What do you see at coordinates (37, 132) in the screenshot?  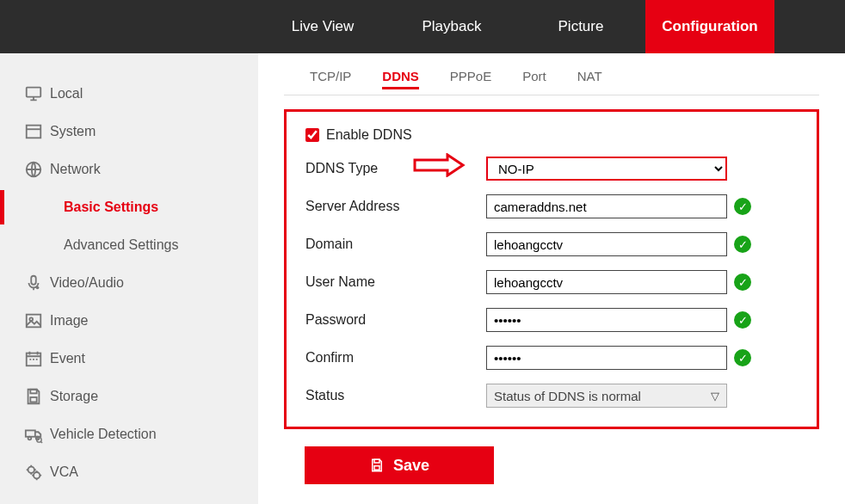 I see `window-icon` at bounding box center [37, 132].